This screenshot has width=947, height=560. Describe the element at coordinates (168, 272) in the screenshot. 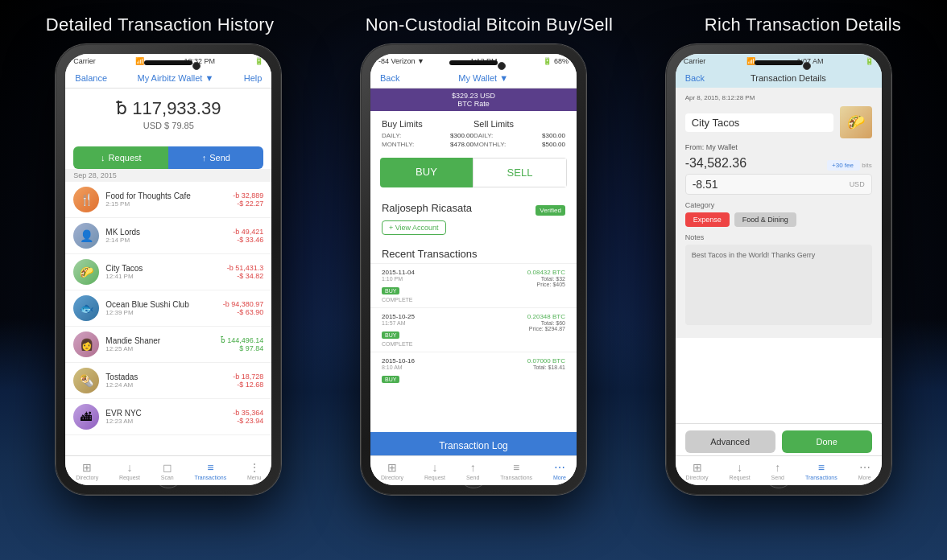

I see `p1-tx-tacos: 🌮 City Tacos 12:41 PM -b 51,431.3 -$ 34.…` at that location.